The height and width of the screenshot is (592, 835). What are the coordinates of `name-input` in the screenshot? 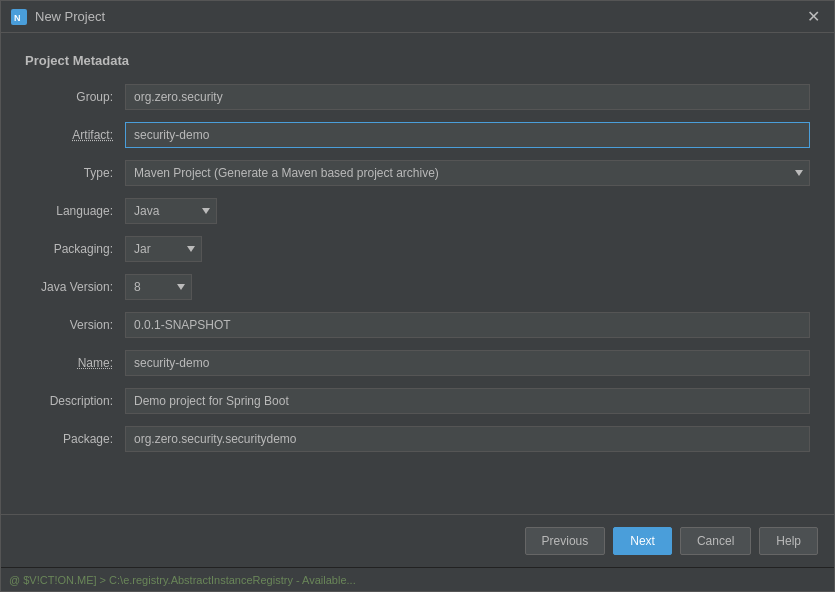 It's located at (468, 363).